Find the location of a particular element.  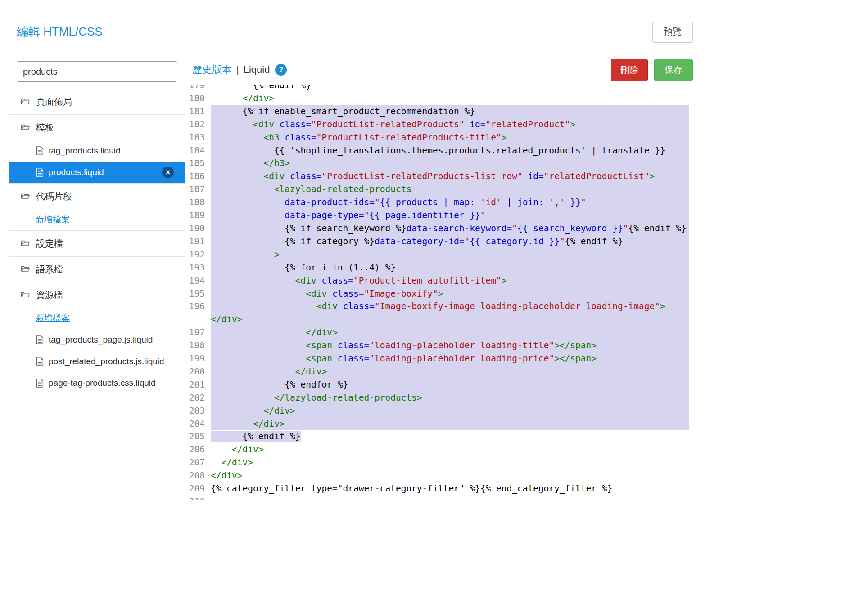

sidebar-group: 模板tag_products.liquidproducts.liquid× is located at coordinates (97, 149).